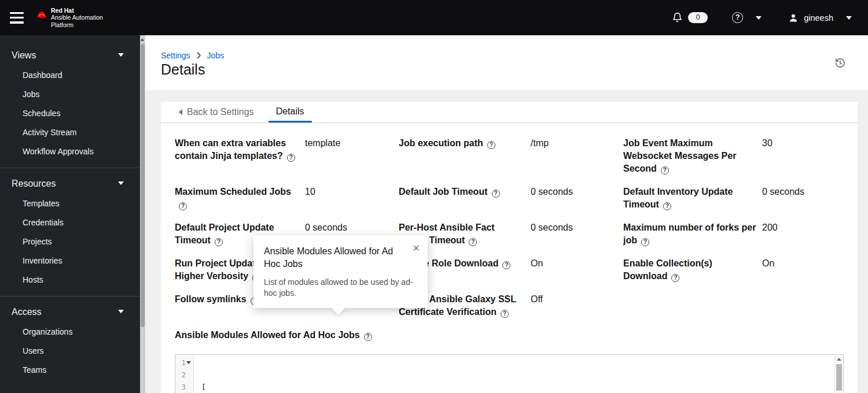 This screenshot has width=868, height=393. What do you see at coordinates (677, 17) in the screenshot?
I see `bell-icon` at bounding box center [677, 17].